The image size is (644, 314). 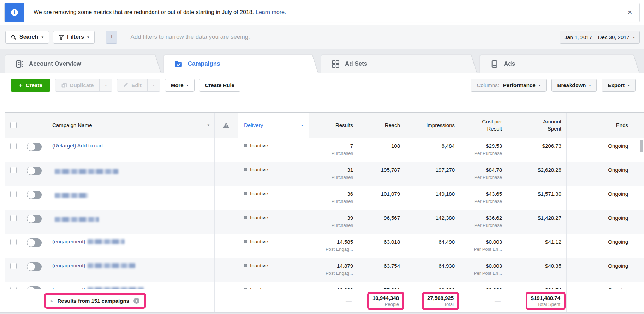 What do you see at coordinates (112, 37) in the screenshot?
I see `add-filter-button: +` at bounding box center [112, 37].